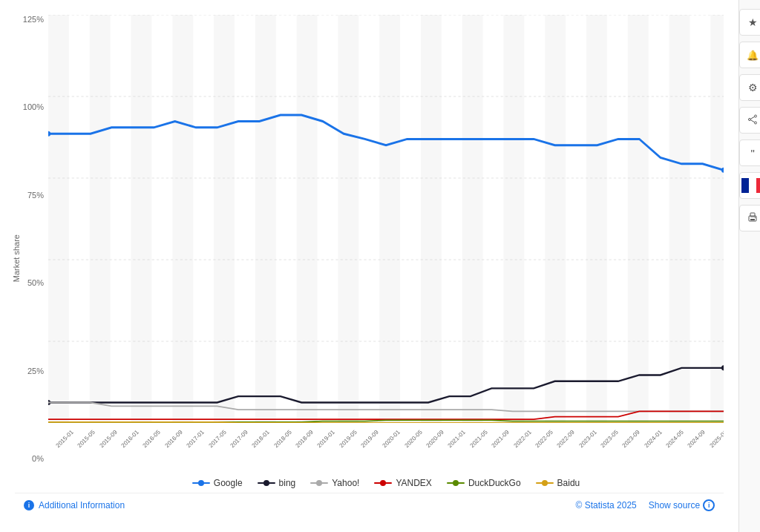  What do you see at coordinates (229, 483) in the screenshot?
I see `legend-google-label: Google` at bounding box center [229, 483].